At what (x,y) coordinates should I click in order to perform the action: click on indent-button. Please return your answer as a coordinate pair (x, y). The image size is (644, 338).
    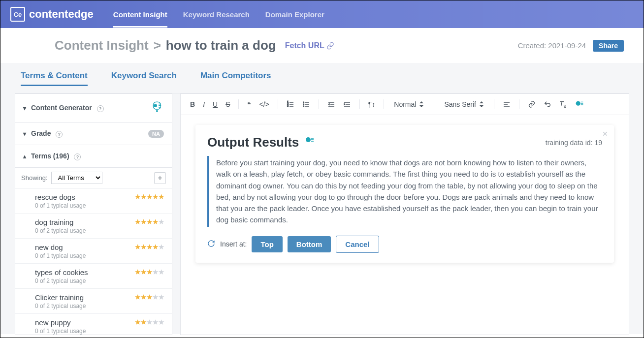
    Looking at the image, I should click on (347, 104).